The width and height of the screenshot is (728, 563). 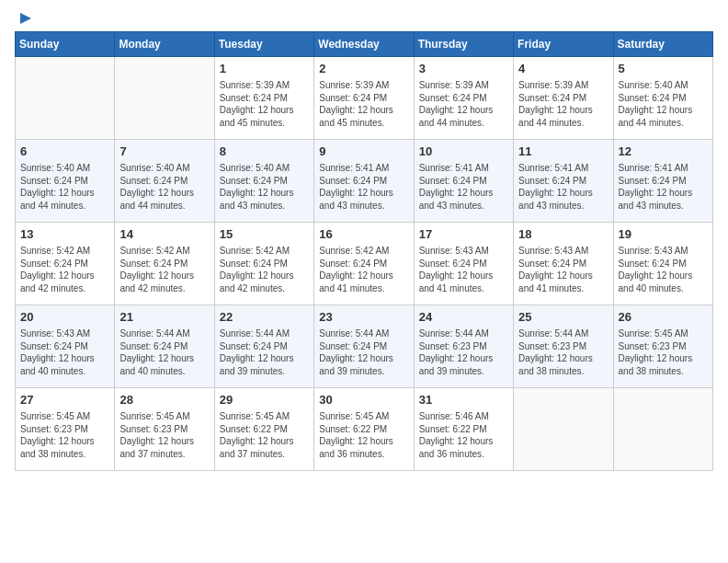 I want to click on calendar-cell: 11Sunrise: 5:41 AM Sunset: 6:24 PM Dayli…, so click(x=563, y=181).